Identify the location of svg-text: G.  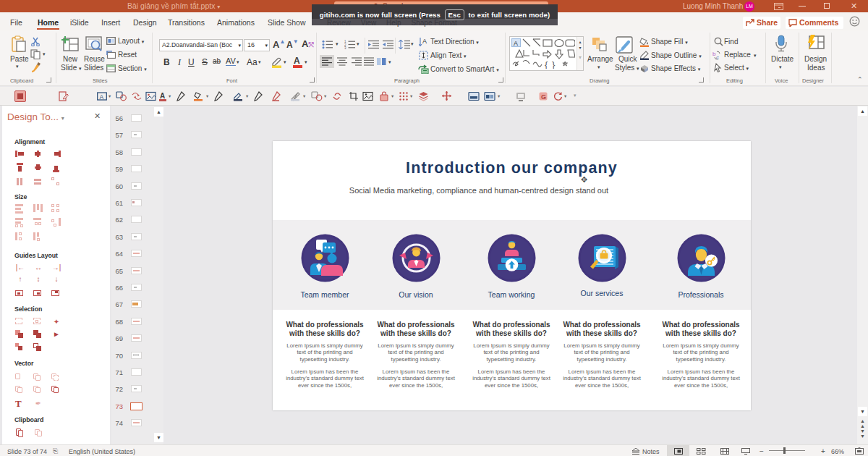
(544, 97).